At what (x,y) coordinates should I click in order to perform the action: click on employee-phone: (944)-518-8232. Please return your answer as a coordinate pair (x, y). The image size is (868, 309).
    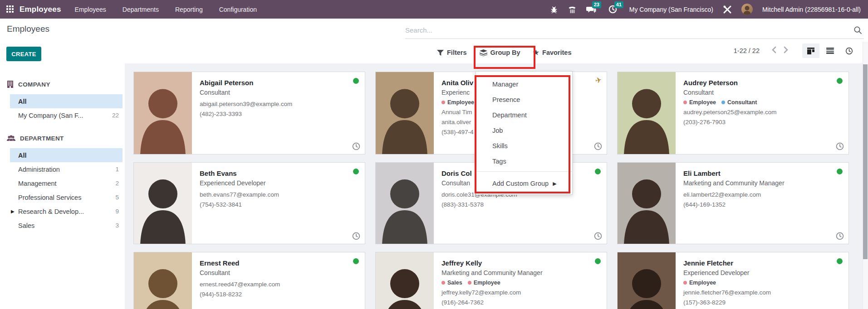
    Looking at the image, I should click on (272, 295).